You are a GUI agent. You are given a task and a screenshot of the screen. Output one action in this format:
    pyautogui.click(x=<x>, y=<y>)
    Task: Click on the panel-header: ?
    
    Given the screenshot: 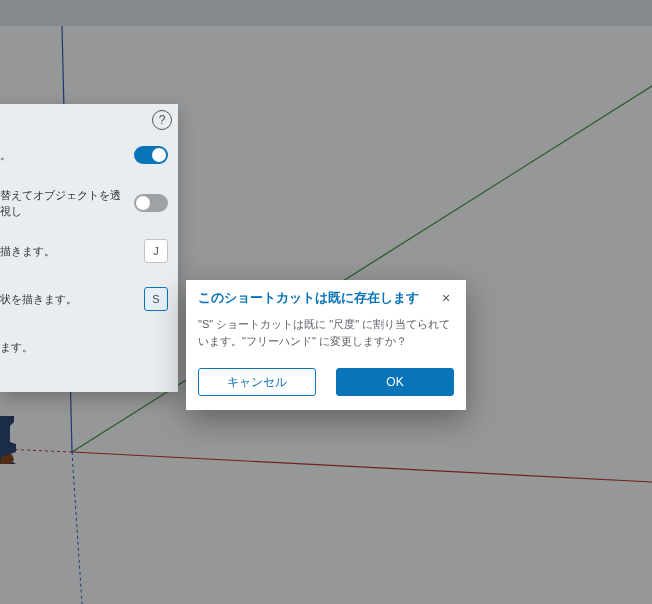 What is the action you would take?
    pyautogui.click(x=89, y=118)
    